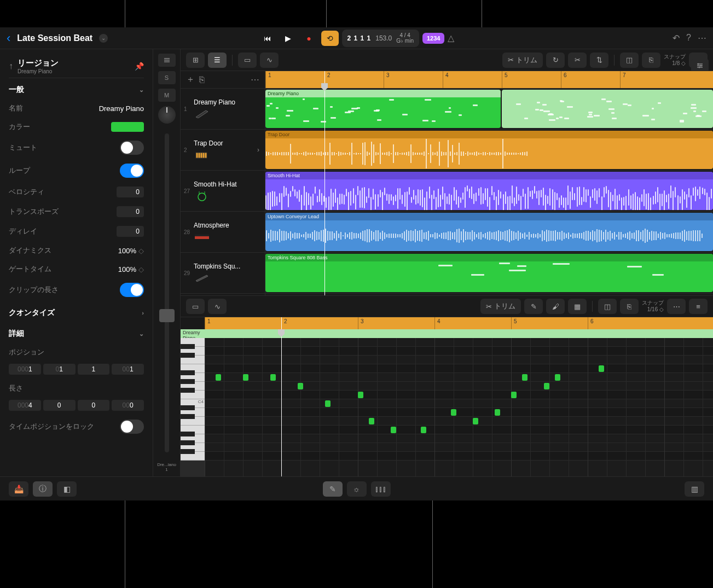  What do you see at coordinates (325, 183) in the screenshot?
I see `playhead` at bounding box center [325, 183].